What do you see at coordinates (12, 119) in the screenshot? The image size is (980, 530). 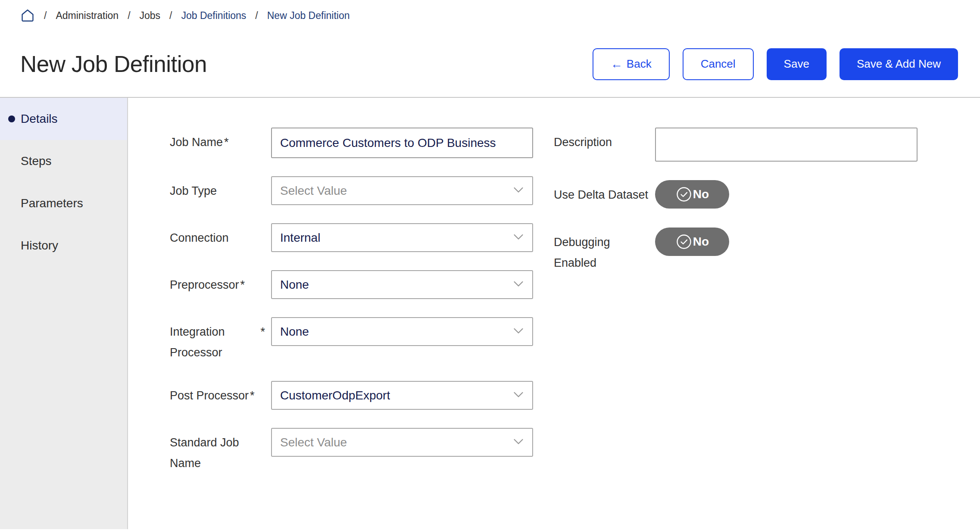 I see `active-bullet-icon` at bounding box center [12, 119].